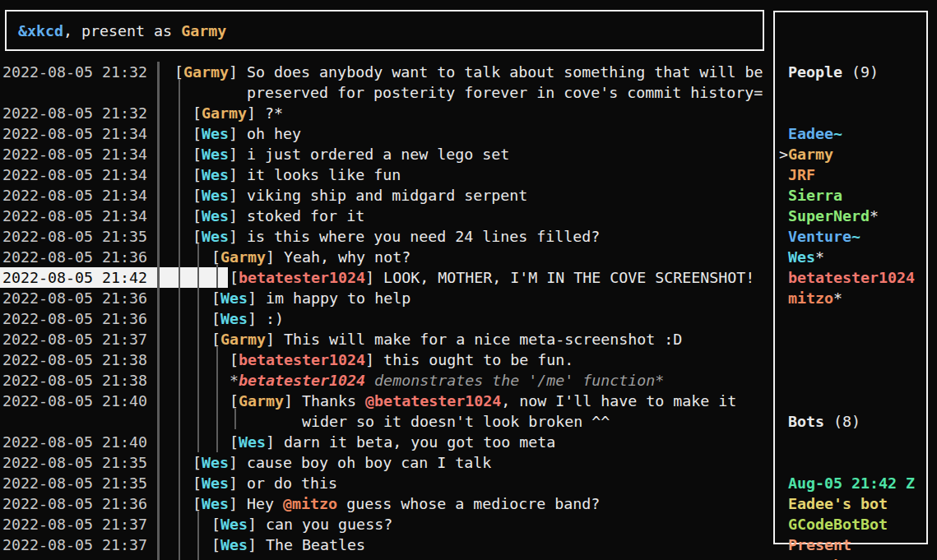 This screenshot has height=560, width=937. What do you see at coordinates (857, 278) in the screenshot?
I see `person-betatester1024: betatester1024` at bounding box center [857, 278].